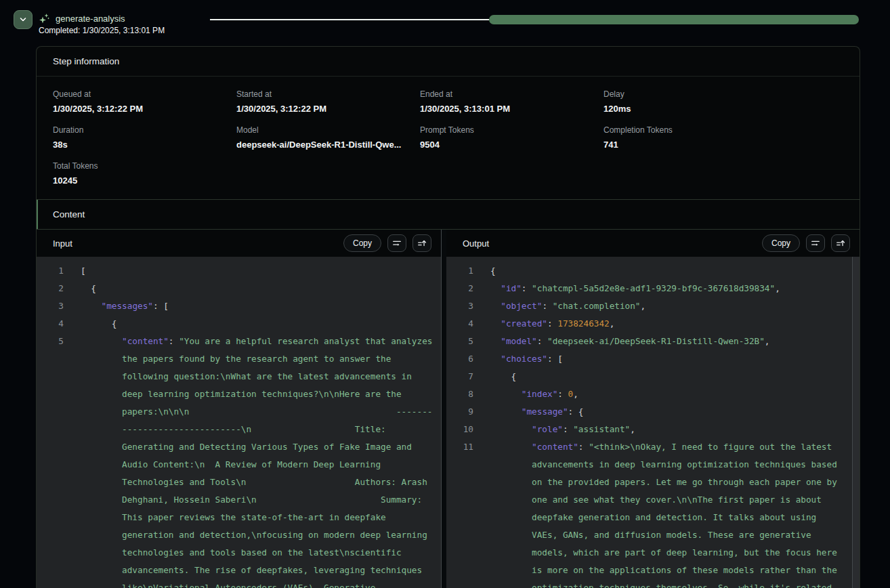 The width and height of the screenshot is (890, 588). What do you see at coordinates (650, 289) in the screenshot?
I see `code-line: 2"id": "chatcmpl-5a5d2e8e-adf1-9329-bf9c…` at bounding box center [650, 289].